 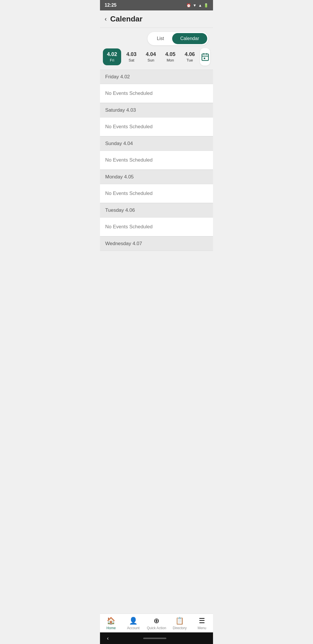 I want to click on section-body-tue: No Events Scheduled, so click(x=156, y=227).